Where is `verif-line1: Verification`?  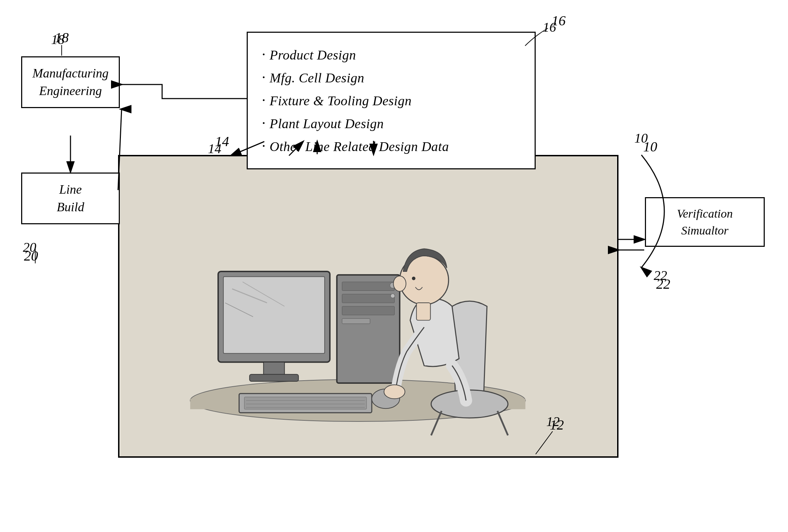
verif-line1: Verification is located at coordinates (705, 213).